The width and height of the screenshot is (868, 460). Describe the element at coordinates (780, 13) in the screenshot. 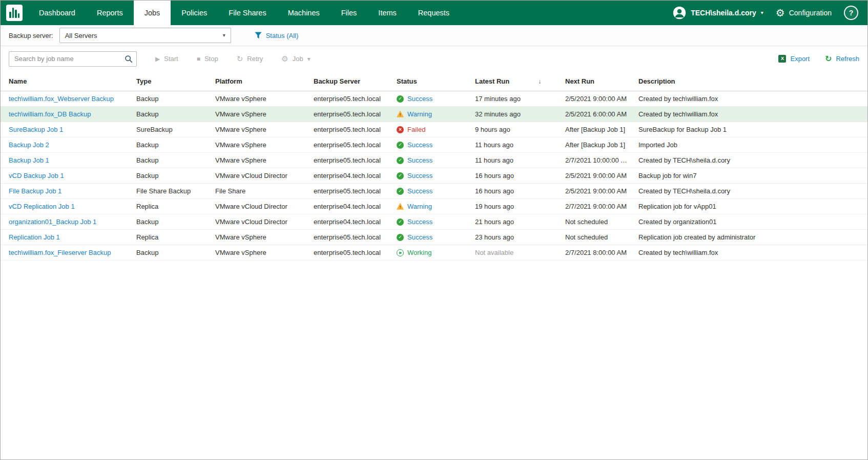

I see `gear-icon: ⚙` at that location.